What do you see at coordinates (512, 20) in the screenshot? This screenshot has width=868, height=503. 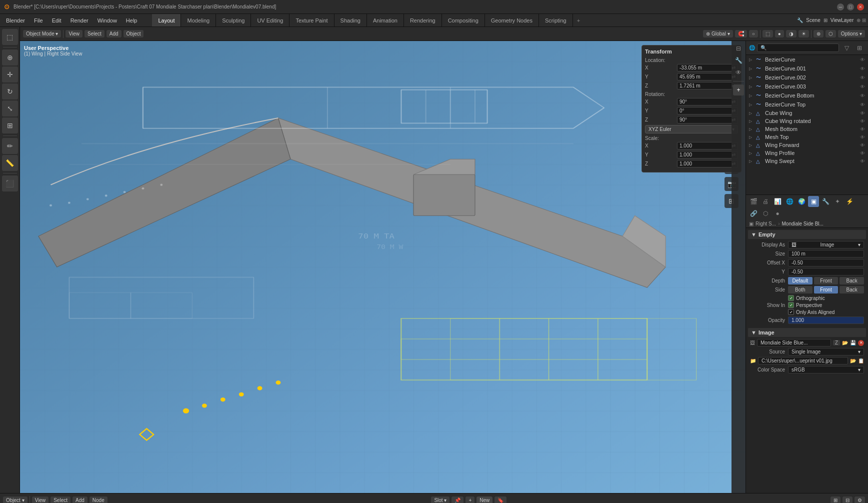 I see `tab-geometry-nodes: Geometry Nodes` at bounding box center [512, 20].